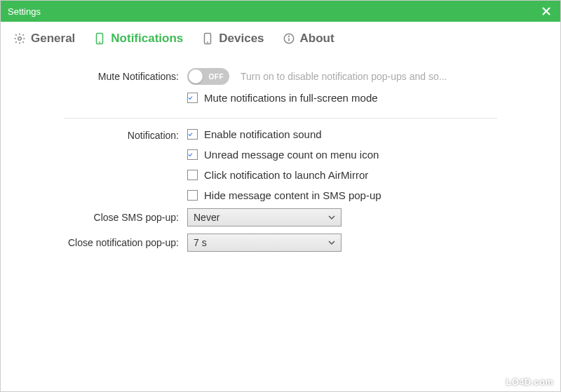 Image resolution: width=561 pixels, height=392 pixels. What do you see at coordinates (285, 154) in the screenshot?
I see `unread-checkbox: Unread message count on menu icon` at bounding box center [285, 154].